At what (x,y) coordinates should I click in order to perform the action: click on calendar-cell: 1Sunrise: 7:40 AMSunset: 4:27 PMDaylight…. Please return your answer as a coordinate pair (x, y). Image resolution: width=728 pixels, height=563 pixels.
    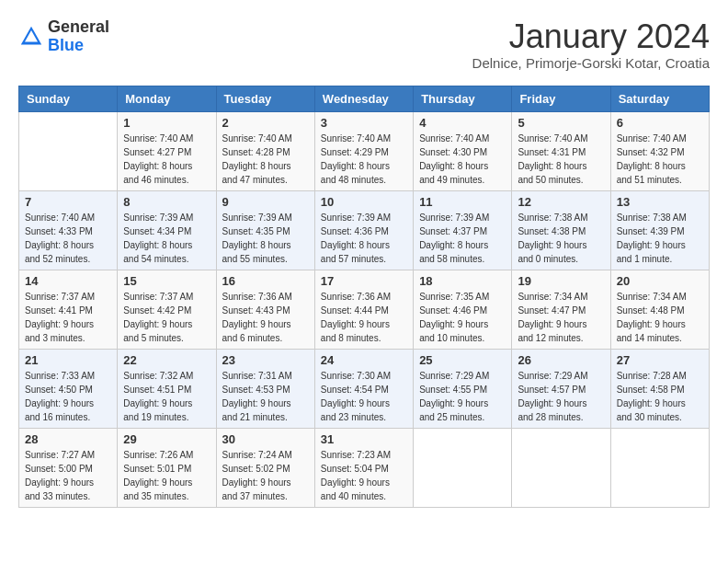
    Looking at the image, I should click on (167, 151).